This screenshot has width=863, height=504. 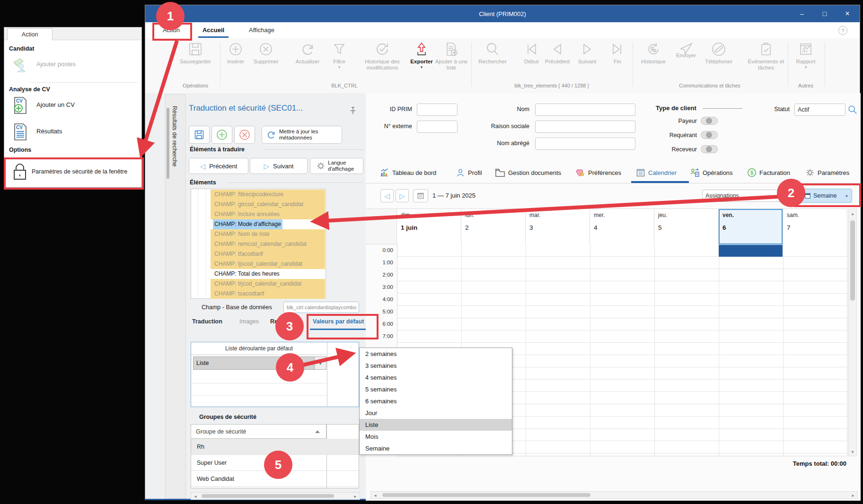 What do you see at coordinates (207, 322) in the screenshot?
I see `tab-traduction: Traduction` at bounding box center [207, 322].